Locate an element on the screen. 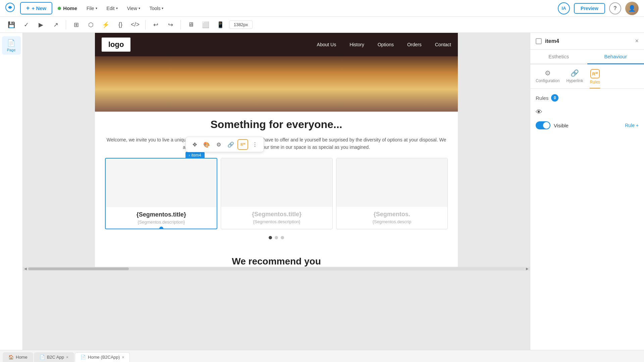  bottom-tab-home: 🏠 Home is located at coordinates (18, 357).